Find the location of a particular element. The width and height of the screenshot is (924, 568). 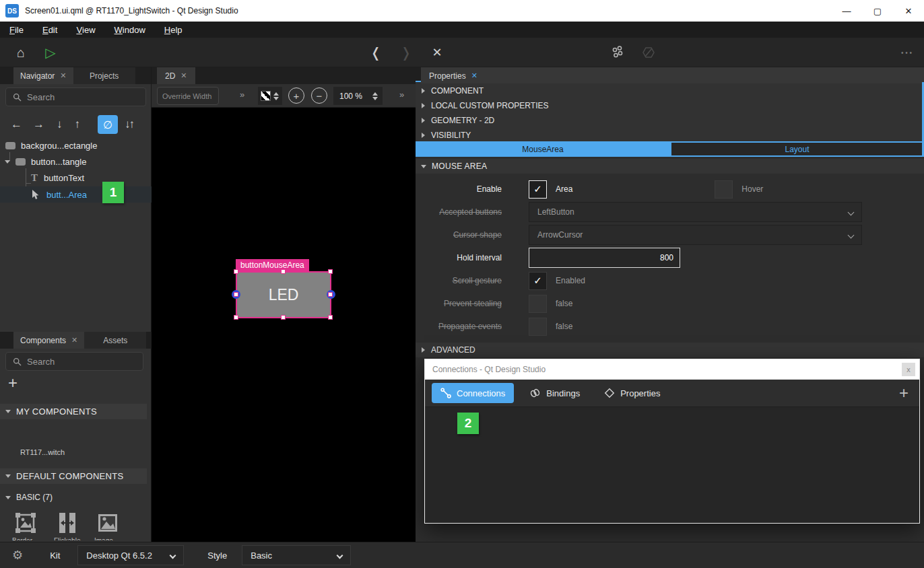

zoom-in-icon: + is located at coordinates (296, 96).